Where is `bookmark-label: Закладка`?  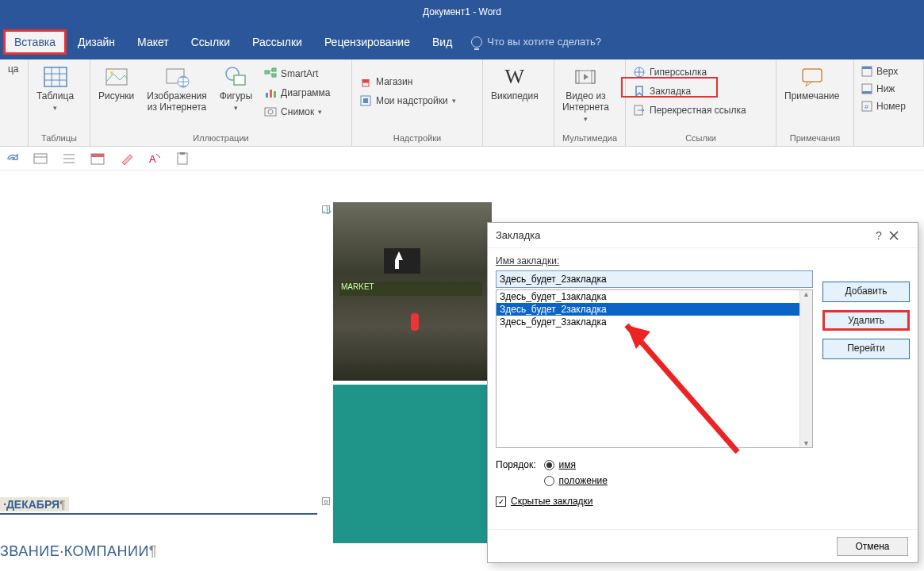 bookmark-label: Закладка is located at coordinates (670, 91).